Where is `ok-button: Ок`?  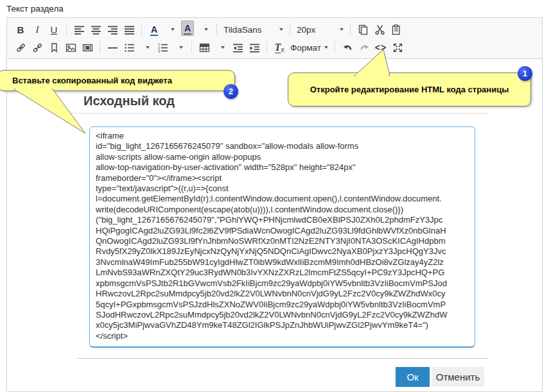 ok-button: Ок is located at coordinates (412, 377).